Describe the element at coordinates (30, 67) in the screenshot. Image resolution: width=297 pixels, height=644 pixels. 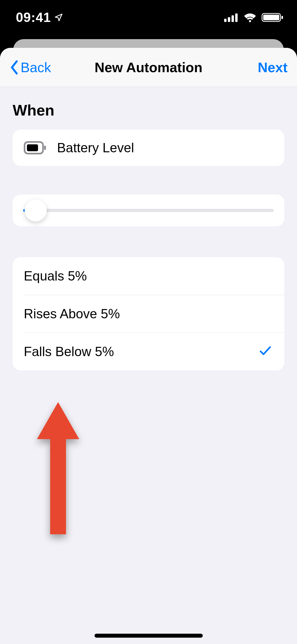
I see `back-button: Back` at that location.